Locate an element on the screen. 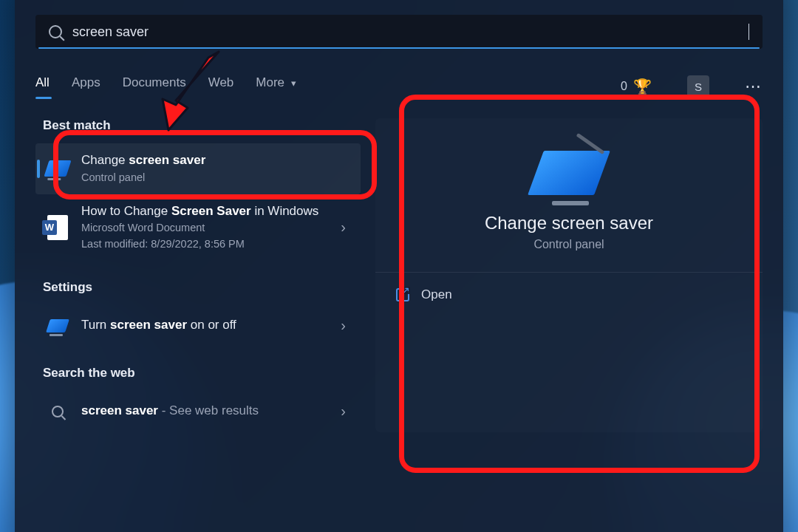 Image resolution: width=798 pixels, height=532 pixels. result-title: How to Change Screen Saver in Windows is located at coordinates (202, 211).